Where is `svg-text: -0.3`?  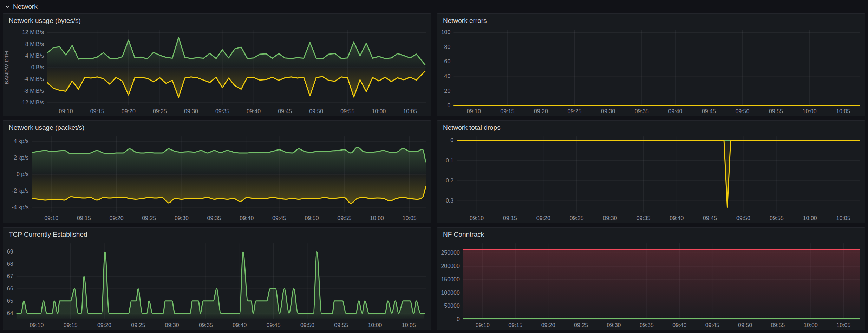 svg-text: -0.3 is located at coordinates (449, 200).